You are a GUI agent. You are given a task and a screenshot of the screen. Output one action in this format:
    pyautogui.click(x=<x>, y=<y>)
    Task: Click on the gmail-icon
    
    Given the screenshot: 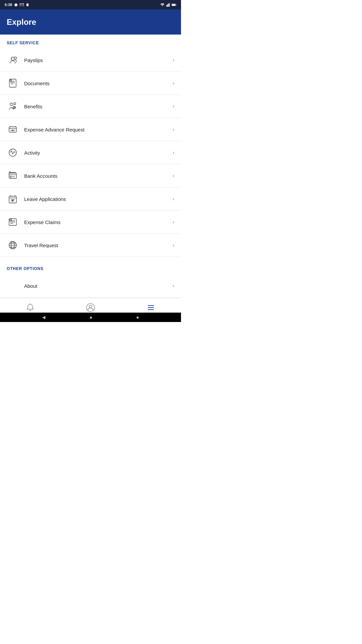 What is the action you would take?
    pyautogui.click(x=22, y=5)
    